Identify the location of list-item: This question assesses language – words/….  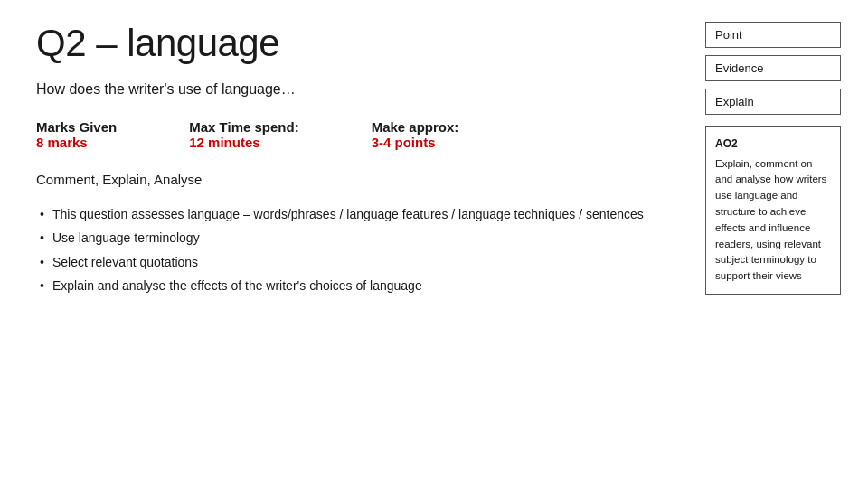
(362, 214).